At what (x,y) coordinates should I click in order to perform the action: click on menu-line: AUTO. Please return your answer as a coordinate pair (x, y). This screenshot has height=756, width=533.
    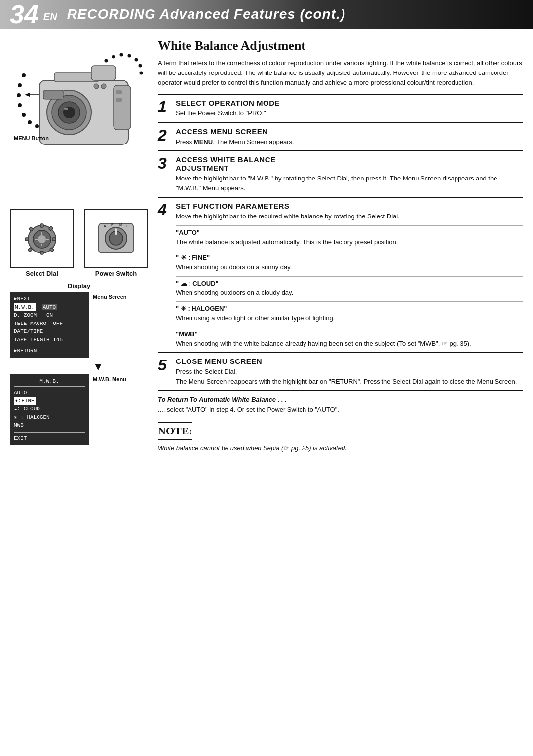
    Looking at the image, I should click on (49, 393).